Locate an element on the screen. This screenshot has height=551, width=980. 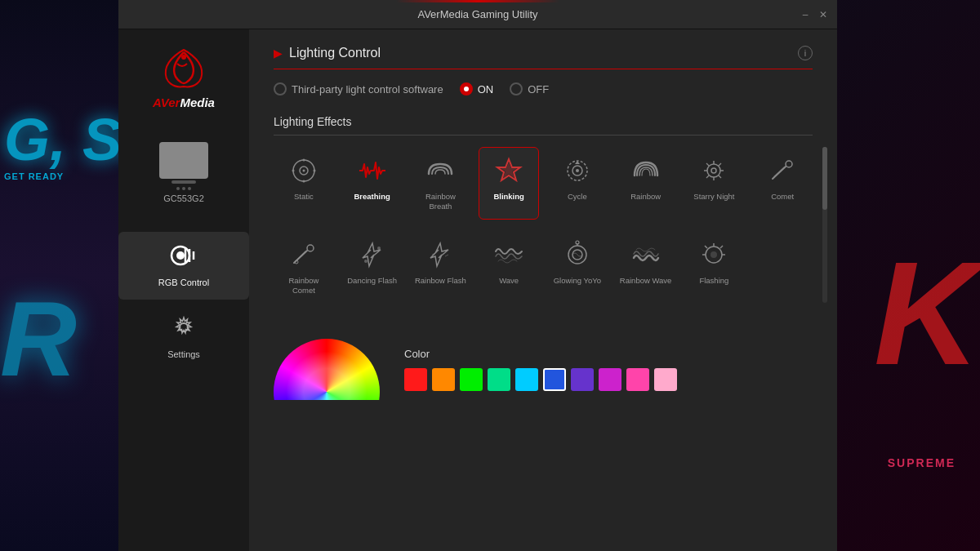
device-label: GC553G2 is located at coordinates (184, 198).